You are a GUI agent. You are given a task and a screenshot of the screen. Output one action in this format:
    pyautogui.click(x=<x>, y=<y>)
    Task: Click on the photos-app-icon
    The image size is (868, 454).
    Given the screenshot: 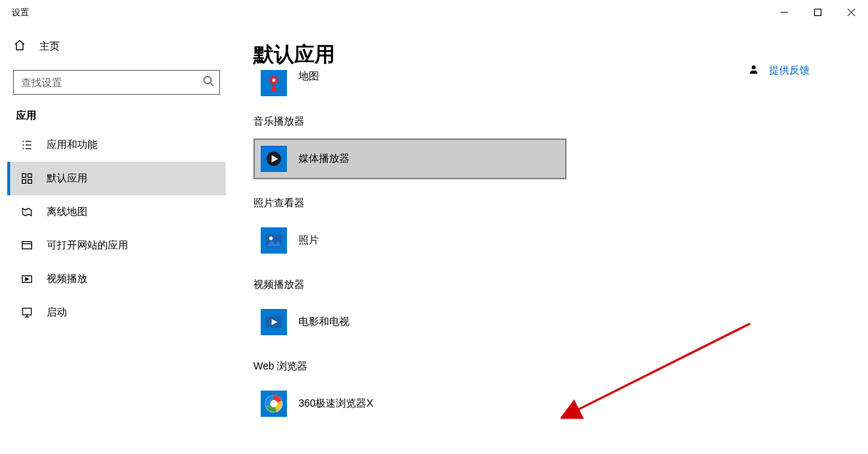 What is the action you would take?
    pyautogui.click(x=274, y=240)
    